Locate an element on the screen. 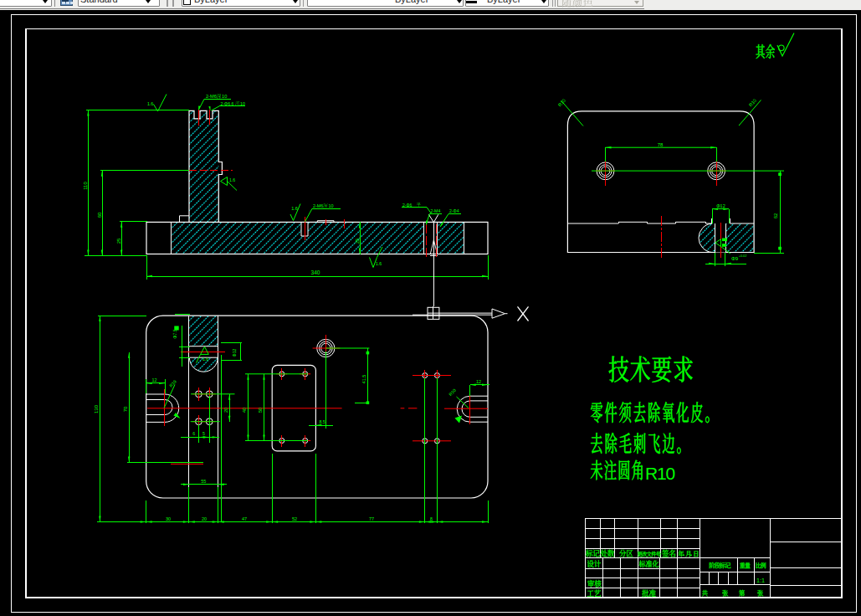  svg-text: 8 is located at coordinates (432, 519).